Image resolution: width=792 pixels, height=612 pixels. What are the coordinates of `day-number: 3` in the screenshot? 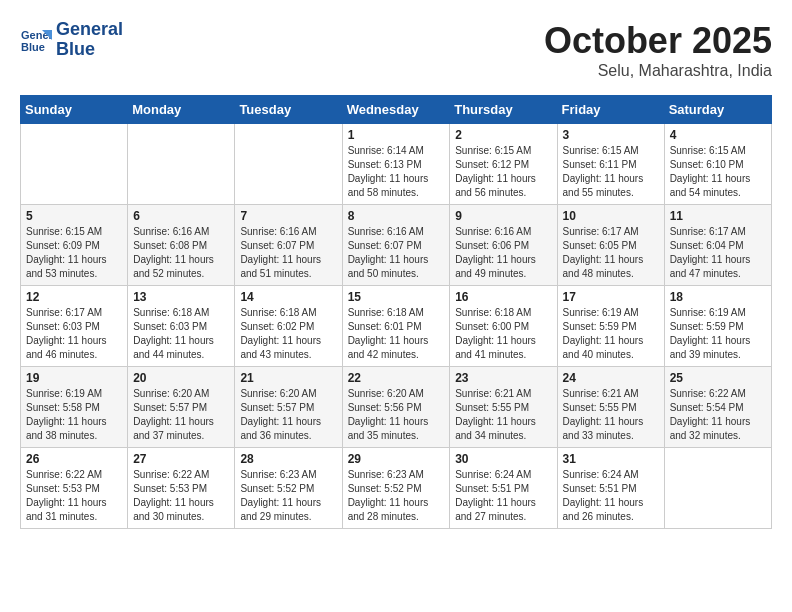 It's located at (611, 135).